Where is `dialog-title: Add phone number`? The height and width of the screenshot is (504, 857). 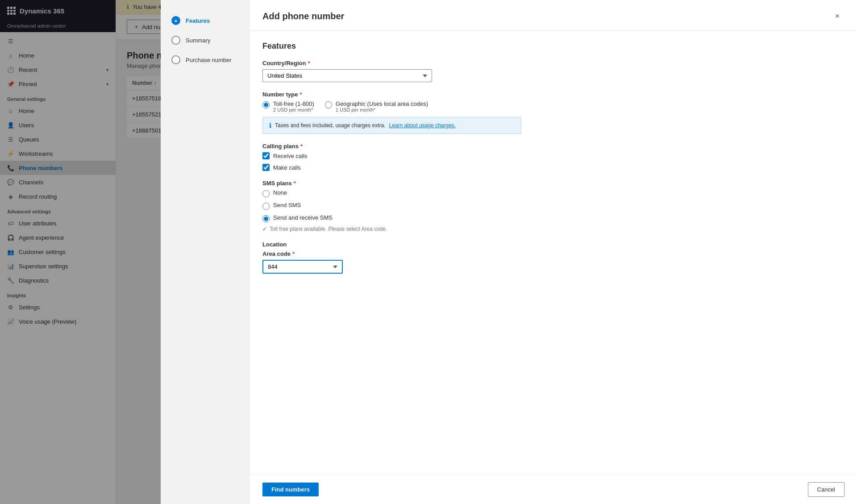 dialog-title: Add phone number is located at coordinates (304, 16).